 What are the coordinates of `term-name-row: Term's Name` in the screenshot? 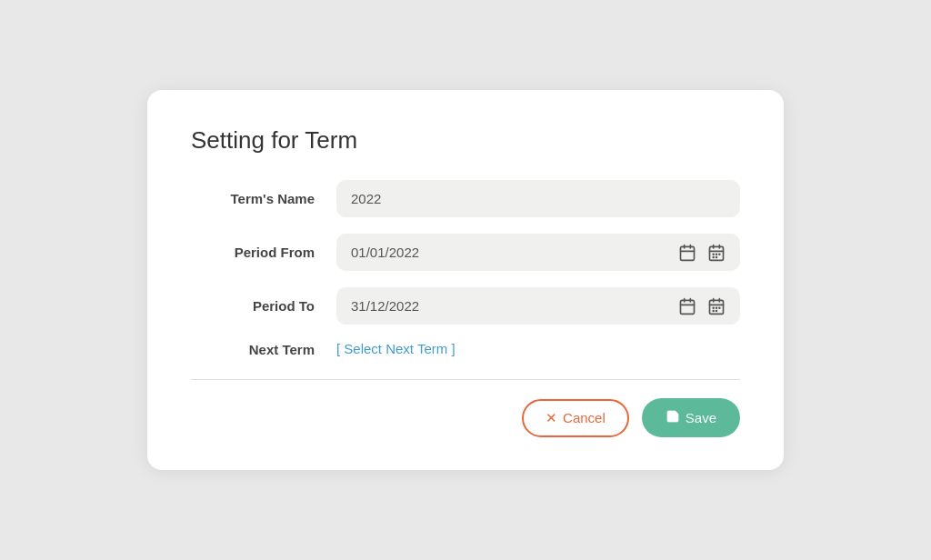 It's located at (466, 198).